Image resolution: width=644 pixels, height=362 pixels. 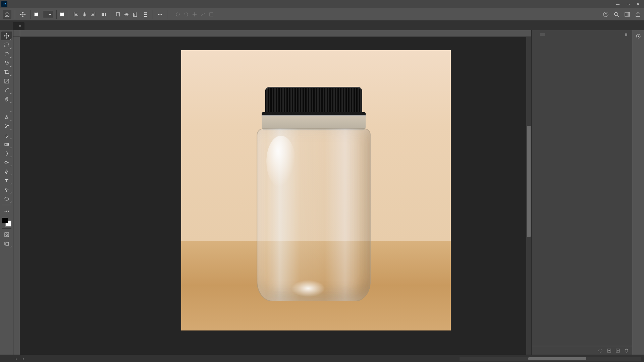 I want to click on slide-3d-icon, so click(x=203, y=14).